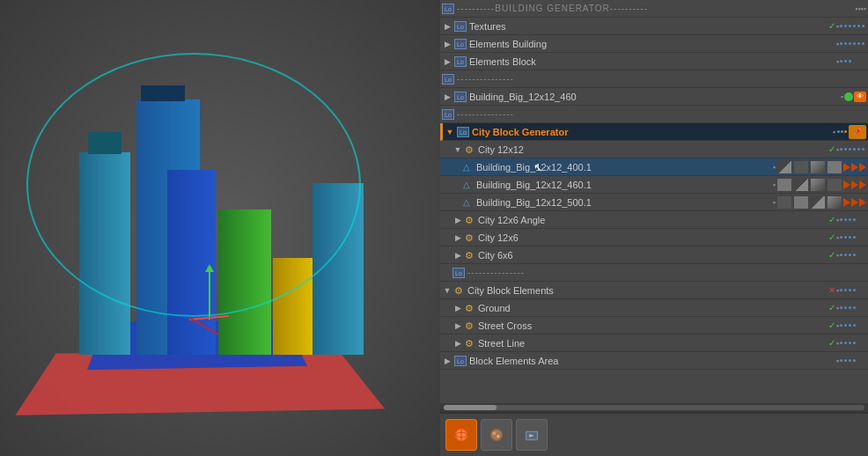 Image resolution: width=868 pixels, height=456 pixels. What do you see at coordinates (468, 185) in the screenshot?
I see `icon-tri-460: △` at bounding box center [468, 185].